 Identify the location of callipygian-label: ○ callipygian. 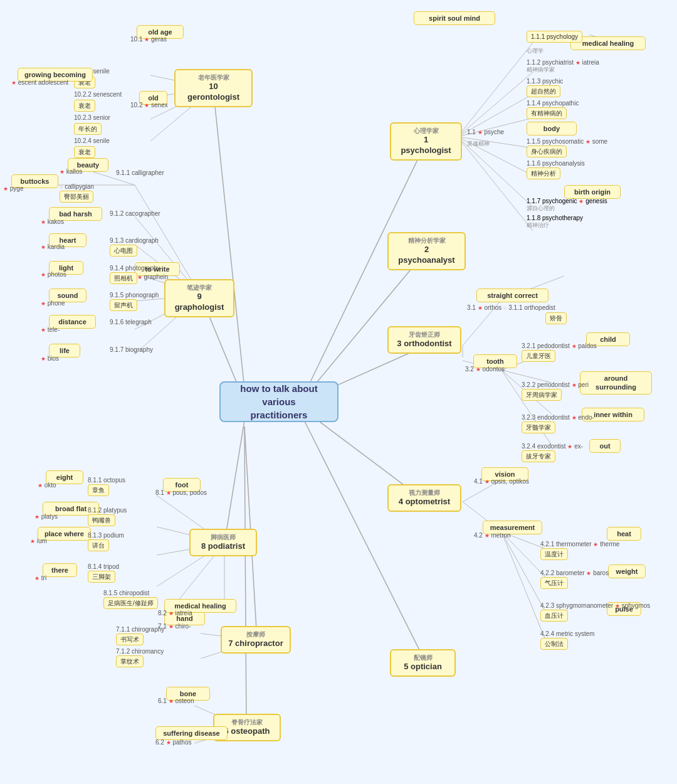
(76, 187).